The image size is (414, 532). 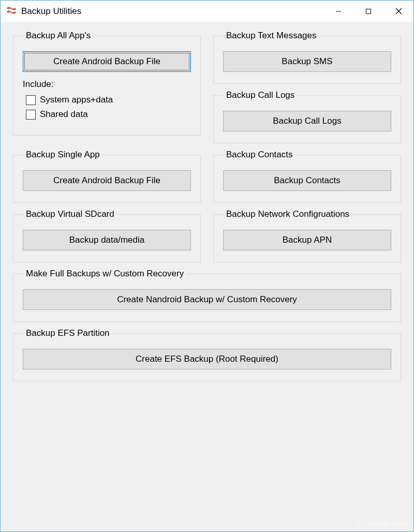 What do you see at coordinates (107, 240) in the screenshot?
I see `backup-data-media-button: Backup data/media` at bounding box center [107, 240].